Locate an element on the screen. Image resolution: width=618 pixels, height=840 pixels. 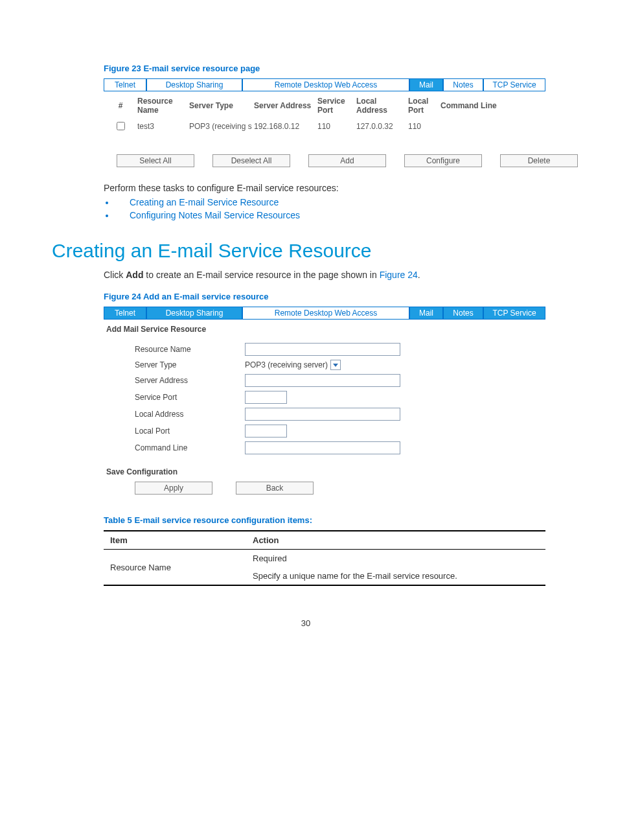
cell-server-type: POP3 (receiving s is located at coordinates (222, 126).